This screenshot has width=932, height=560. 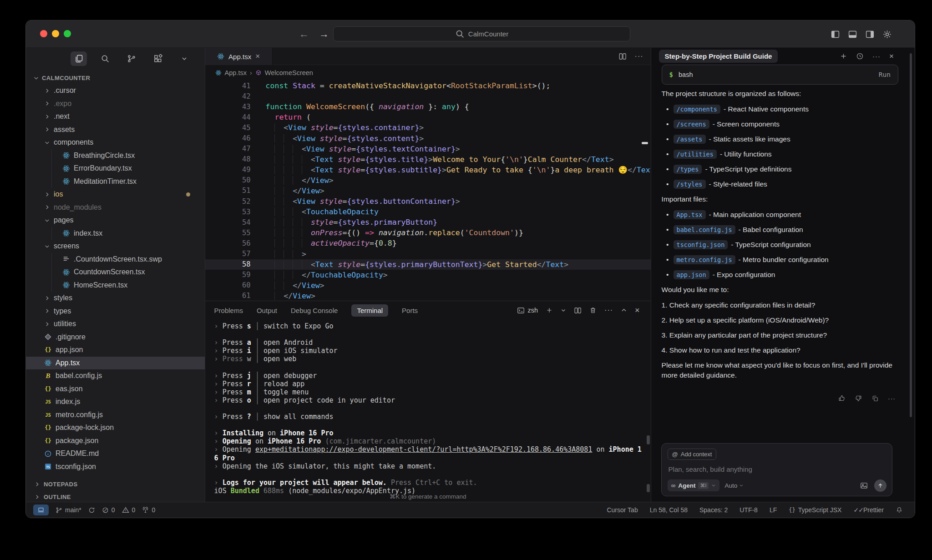 What do you see at coordinates (891, 56) in the screenshot?
I see `close-chat-icon: ×` at bounding box center [891, 56].